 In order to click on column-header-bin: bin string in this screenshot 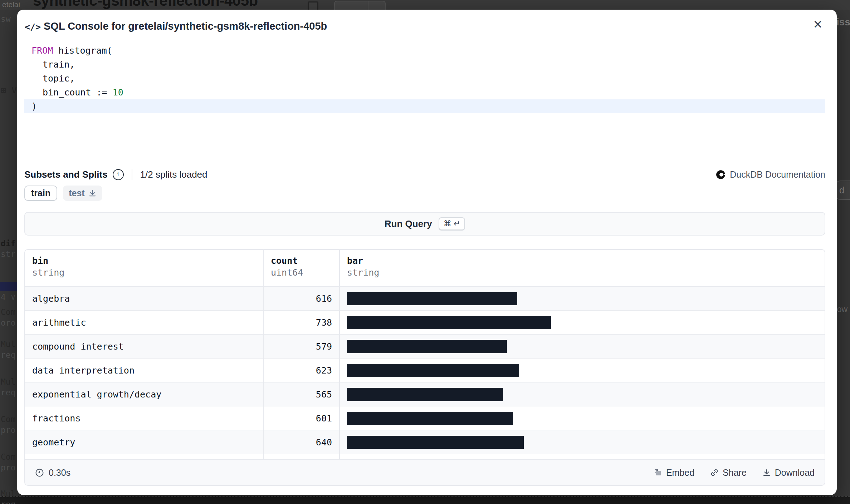, I will do `click(145, 268)`.